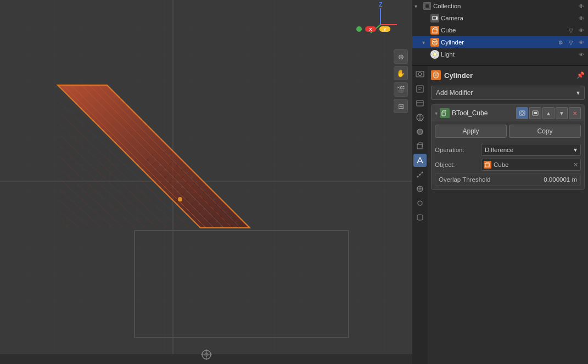 The height and width of the screenshot is (364, 588). I want to click on add-modifier-row: Add Modifier ▾, so click(508, 93).